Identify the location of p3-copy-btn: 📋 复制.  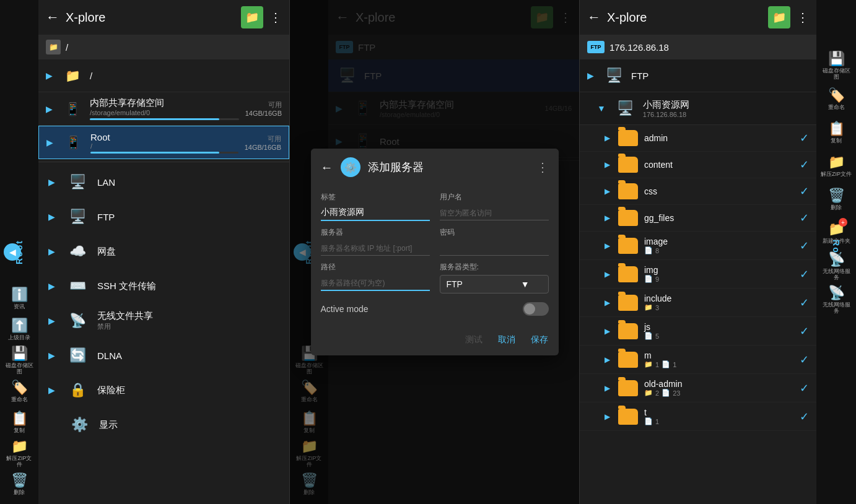
(836, 133).